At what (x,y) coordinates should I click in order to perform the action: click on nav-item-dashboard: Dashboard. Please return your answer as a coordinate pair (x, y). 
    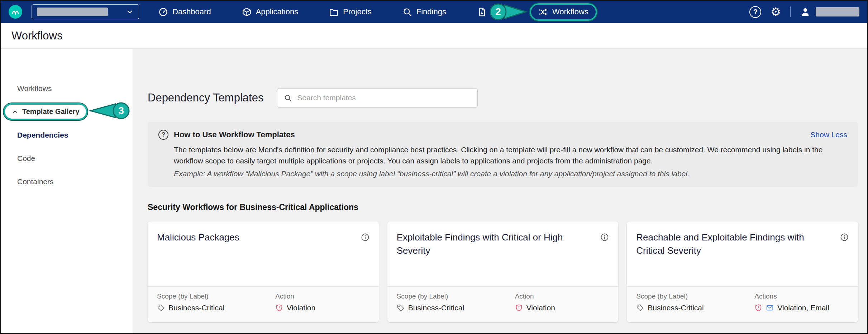
    Looking at the image, I should click on (185, 12).